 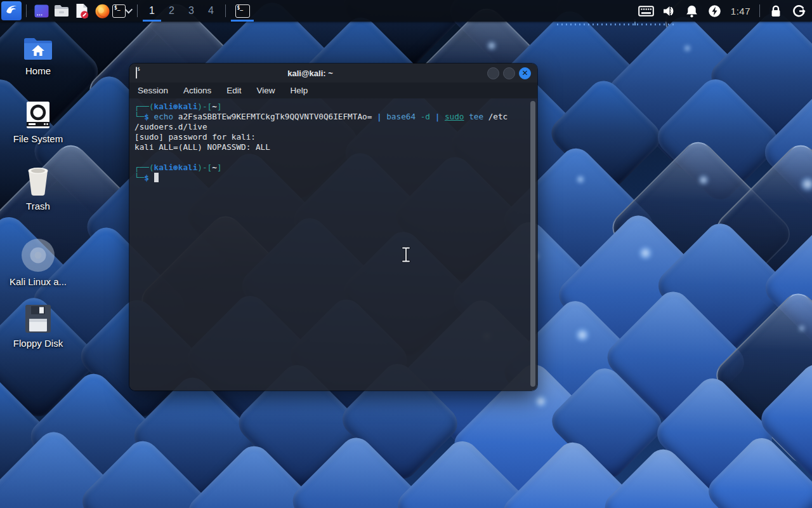 I want to click on menu-help: Help, so click(x=299, y=90).